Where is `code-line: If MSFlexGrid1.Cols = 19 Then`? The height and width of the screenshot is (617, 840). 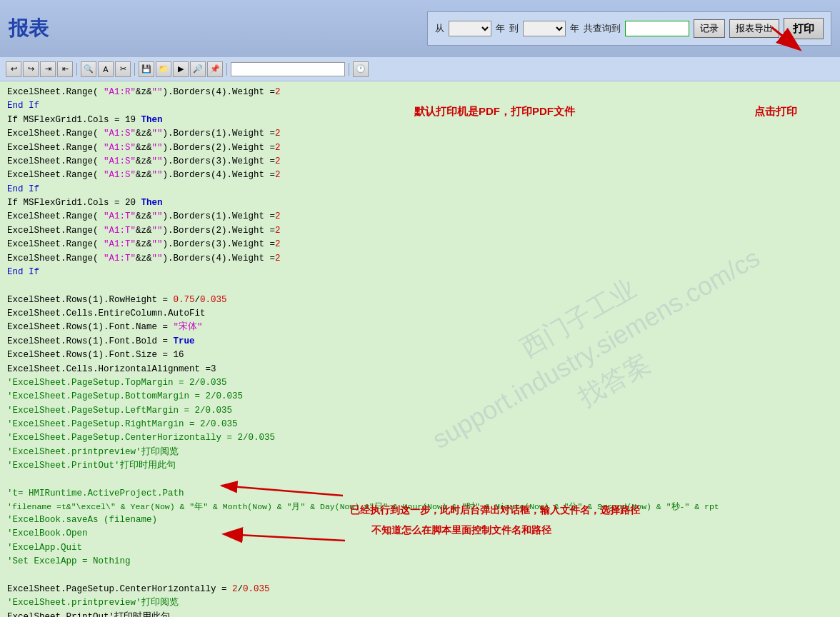 code-line: If MSFlexGrid1.Cols = 19 Then is located at coordinates (420, 120).